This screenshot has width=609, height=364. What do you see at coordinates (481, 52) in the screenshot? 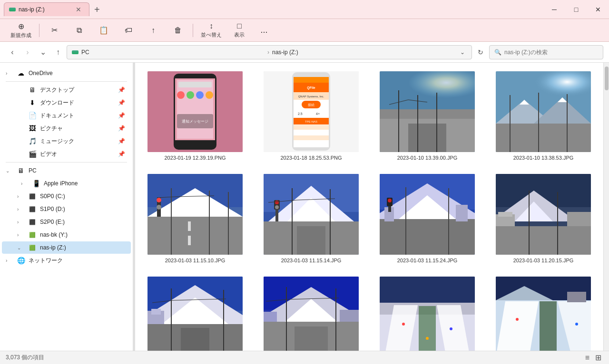
I see `refresh-button: ↻` at bounding box center [481, 52].